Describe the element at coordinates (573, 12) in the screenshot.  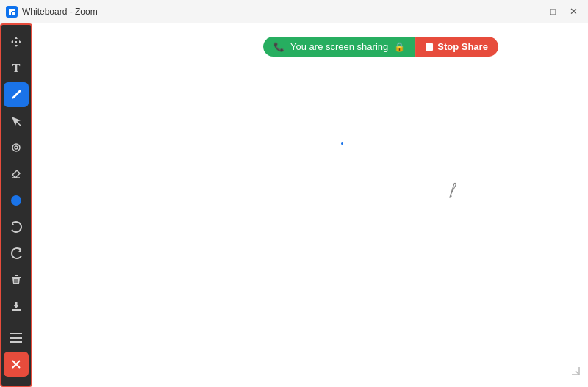
I see `close-button: ✕` at that location.